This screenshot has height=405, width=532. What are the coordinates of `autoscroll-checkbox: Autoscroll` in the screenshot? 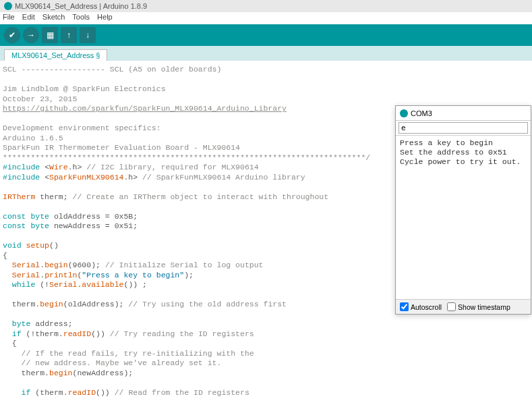 It's located at (421, 306).